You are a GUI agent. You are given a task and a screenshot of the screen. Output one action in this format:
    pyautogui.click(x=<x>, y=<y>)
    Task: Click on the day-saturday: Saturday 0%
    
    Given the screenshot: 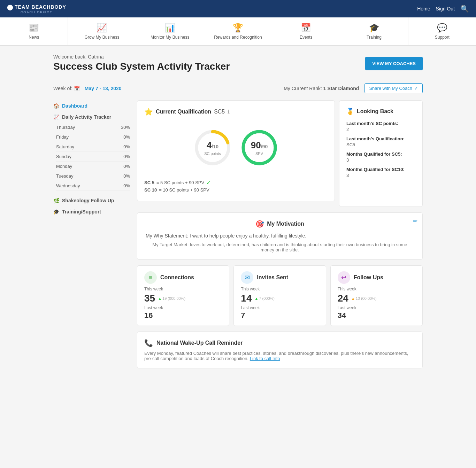 What is the action you would take?
    pyautogui.click(x=93, y=147)
    